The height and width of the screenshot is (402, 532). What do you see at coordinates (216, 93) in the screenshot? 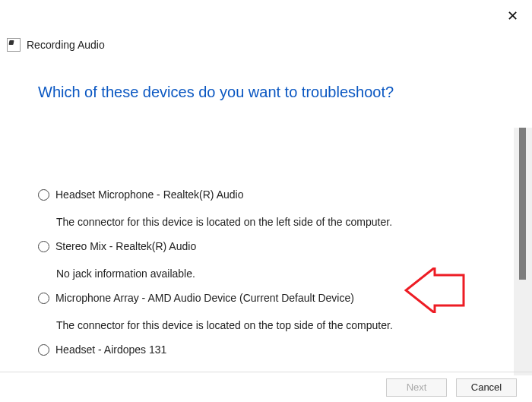
I see `page-heading: Which of these devices do you want to tr…` at bounding box center [216, 93].